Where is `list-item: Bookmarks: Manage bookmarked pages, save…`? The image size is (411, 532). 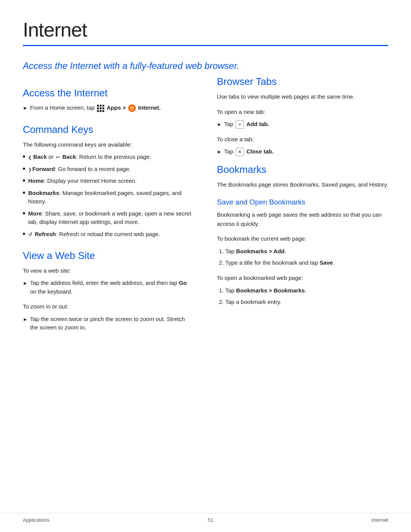 list-item: Bookmarks: Manage bookmarked pages, save… is located at coordinates (108, 197).